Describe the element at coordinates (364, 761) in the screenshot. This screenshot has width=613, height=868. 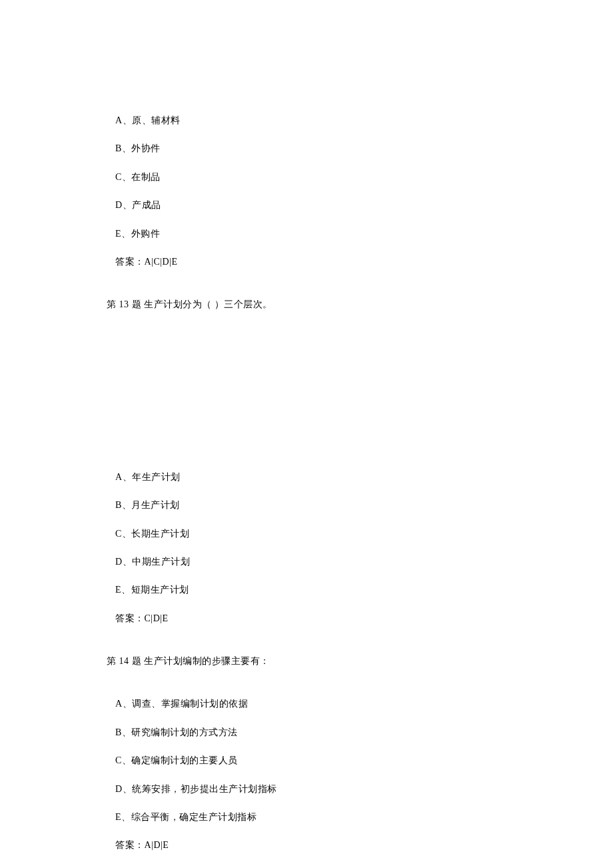
I see `option-c: C、确定编制计划的主要人员` at that location.